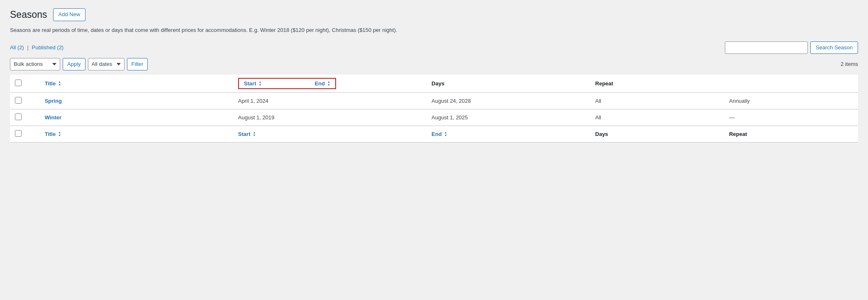  Describe the element at coordinates (60, 82) in the screenshot. I see `sort-up-title: ▲` at that location.